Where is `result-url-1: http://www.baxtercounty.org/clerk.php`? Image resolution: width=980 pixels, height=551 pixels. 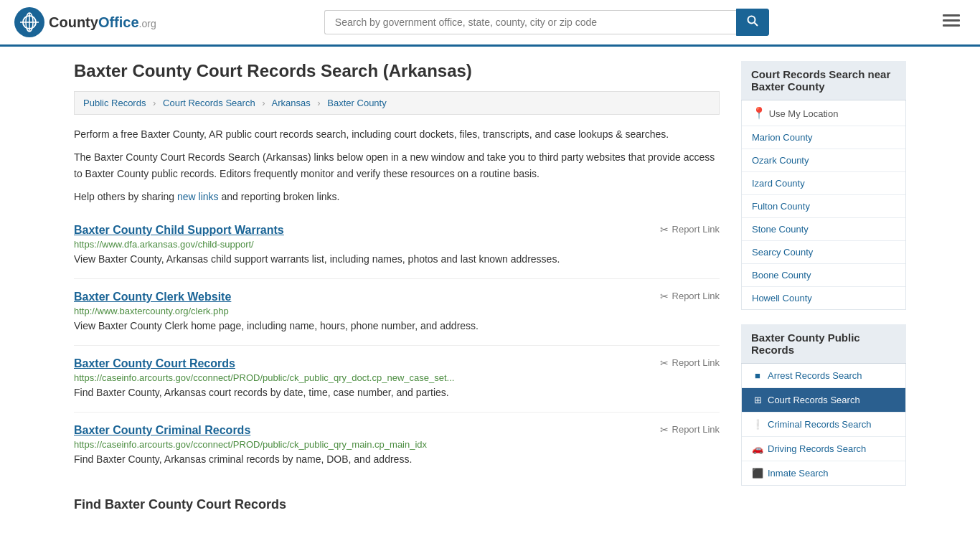
result-url-1: http://www.baxtercounty.org/clerk.php is located at coordinates (397, 311).